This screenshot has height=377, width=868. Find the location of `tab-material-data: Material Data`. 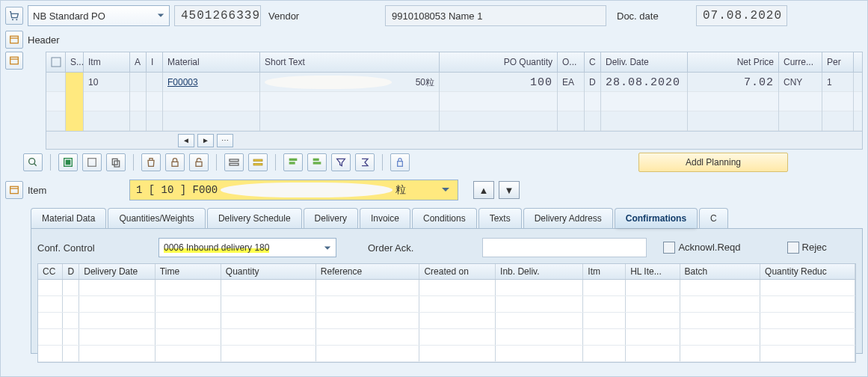

tab-material-data: Material Data is located at coordinates (69, 218).